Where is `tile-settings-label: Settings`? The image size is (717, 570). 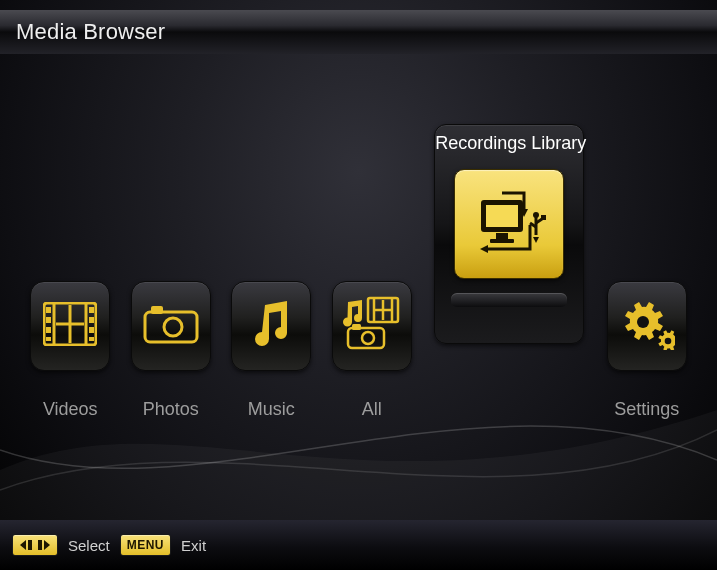
tile-settings-label: Settings is located at coordinates (646, 410).